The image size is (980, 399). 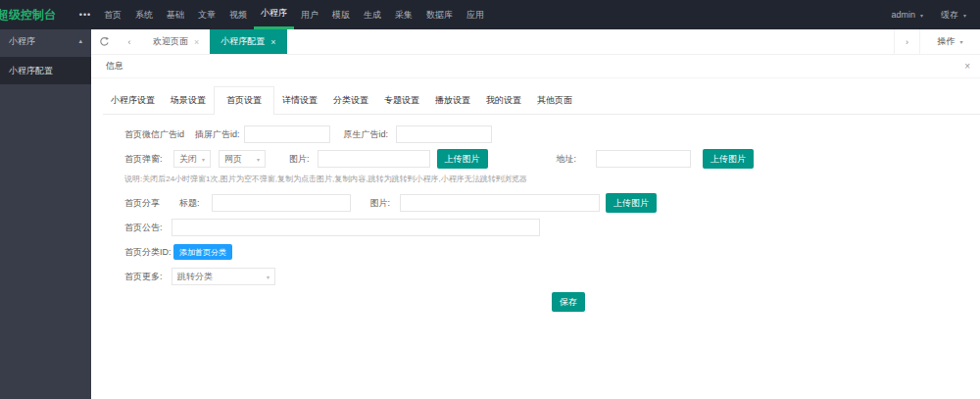 What do you see at coordinates (203, 252) in the screenshot?
I see `add-category-button: 添加首页分类` at bounding box center [203, 252].